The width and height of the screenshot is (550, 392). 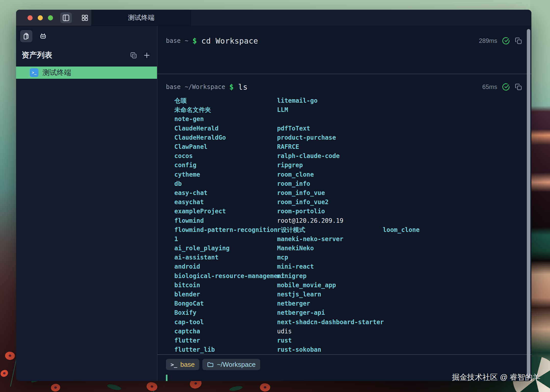 What do you see at coordinates (330, 184) in the screenshot?
I see `file-entry: room_info` at bounding box center [330, 184].